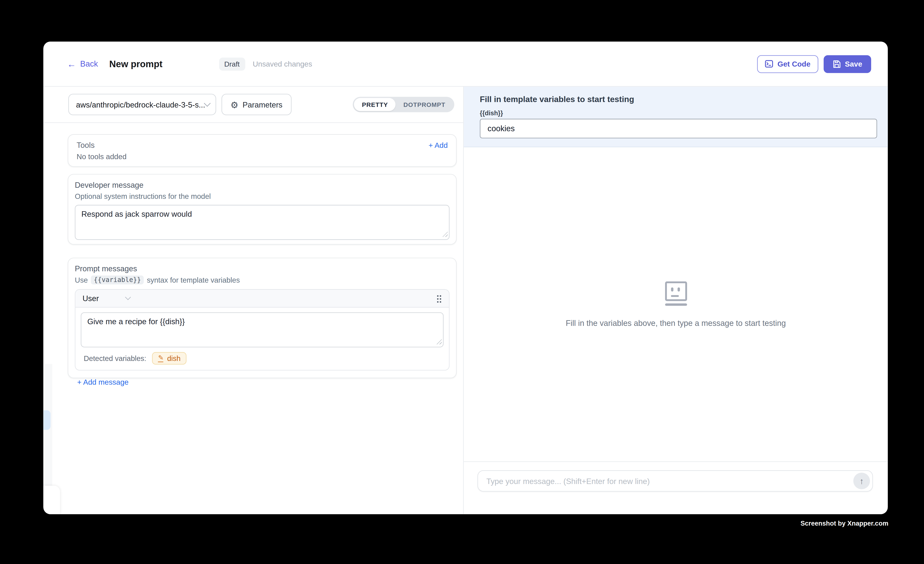 Image resolution: width=924 pixels, height=564 pixels. What do you see at coordinates (262, 298) in the screenshot?
I see `message-role-row: User` at bounding box center [262, 298].